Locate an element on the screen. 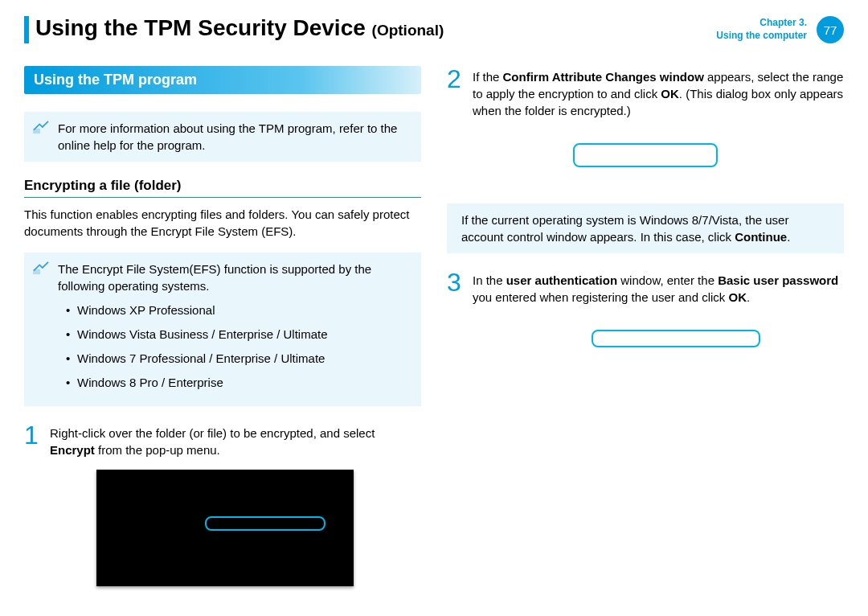 The height and width of the screenshot is (616, 868). title-main: Using the TPM Security Device is located at coordinates (201, 27).